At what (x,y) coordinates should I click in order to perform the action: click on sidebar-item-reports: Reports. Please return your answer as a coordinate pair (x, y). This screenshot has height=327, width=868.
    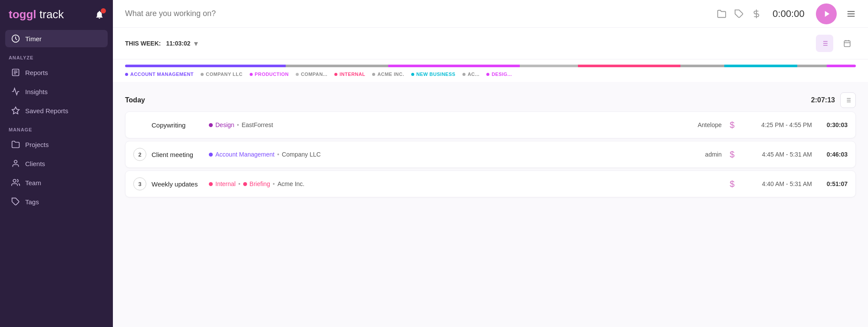
    Looking at the image, I should click on (56, 72).